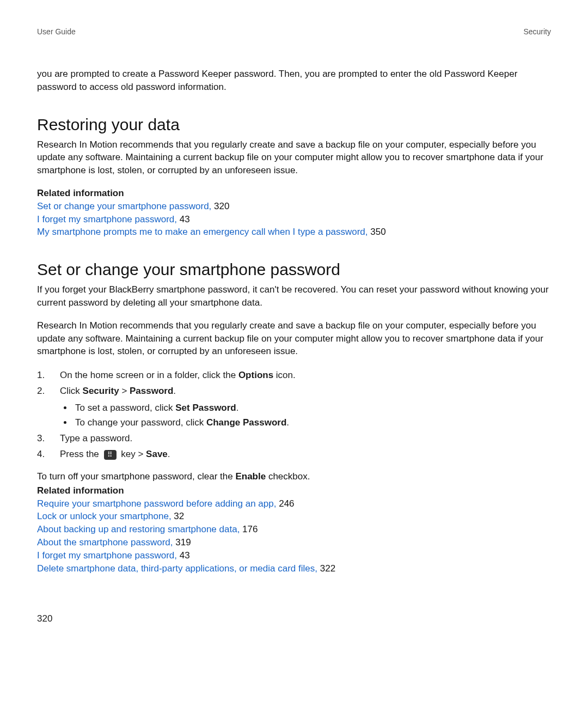  What do you see at coordinates (222, 206) in the screenshot?
I see `link-page: 320` at bounding box center [222, 206].